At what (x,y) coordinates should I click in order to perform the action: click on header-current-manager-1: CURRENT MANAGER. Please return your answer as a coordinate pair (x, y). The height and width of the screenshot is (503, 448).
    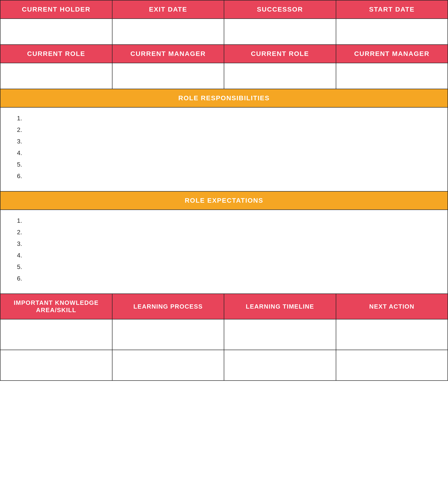
    Looking at the image, I should click on (168, 54).